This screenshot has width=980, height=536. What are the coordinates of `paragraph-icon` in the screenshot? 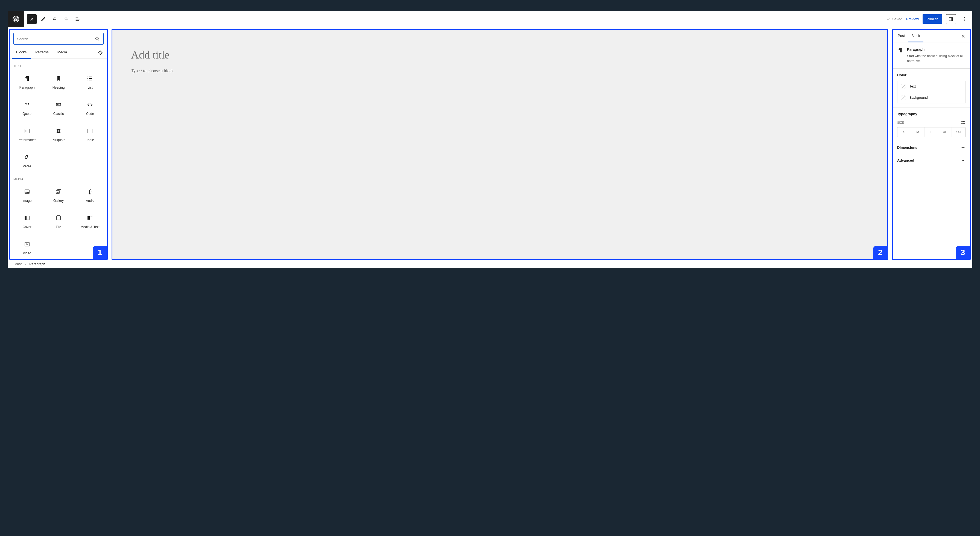 It's located at (27, 78).